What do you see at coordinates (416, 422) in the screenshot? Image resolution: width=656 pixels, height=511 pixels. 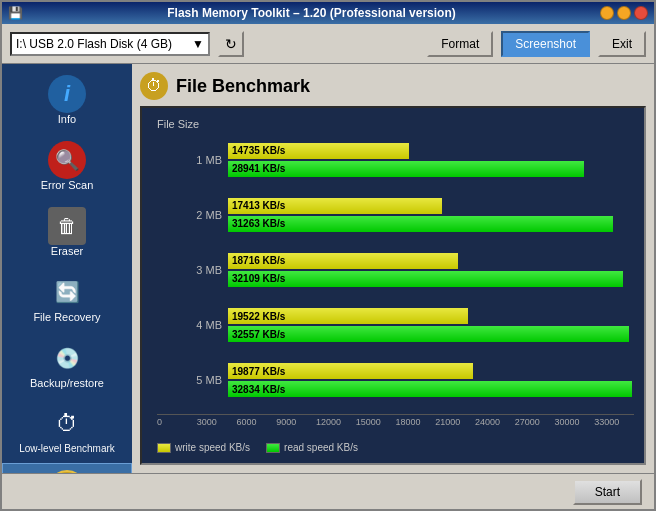 I see `x-tick: 18000` at bounding box center [416, 422].